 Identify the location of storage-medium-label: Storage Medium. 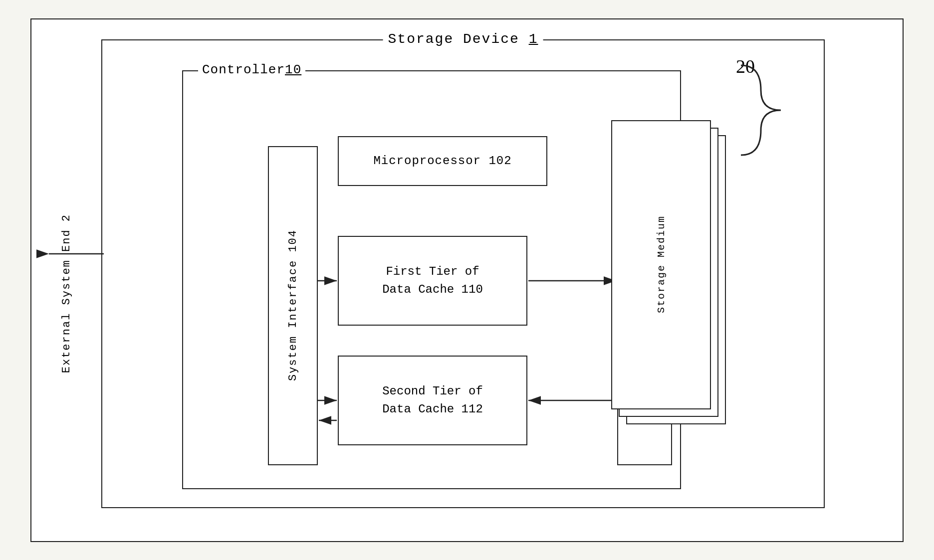
(662, 264).